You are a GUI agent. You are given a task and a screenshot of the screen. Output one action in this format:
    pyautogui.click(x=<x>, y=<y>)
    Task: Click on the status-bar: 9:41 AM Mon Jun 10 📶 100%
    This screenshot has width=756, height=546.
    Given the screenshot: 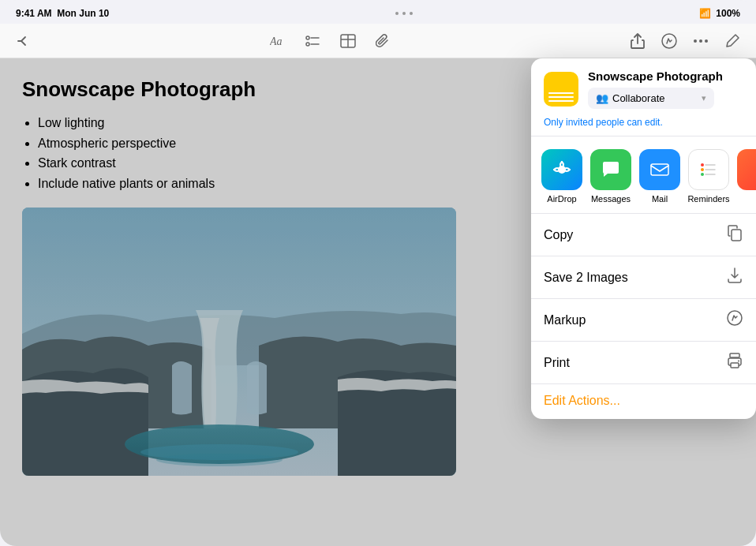 What is the action you would take?
    pyautogui.click(x=378, y=12)
    